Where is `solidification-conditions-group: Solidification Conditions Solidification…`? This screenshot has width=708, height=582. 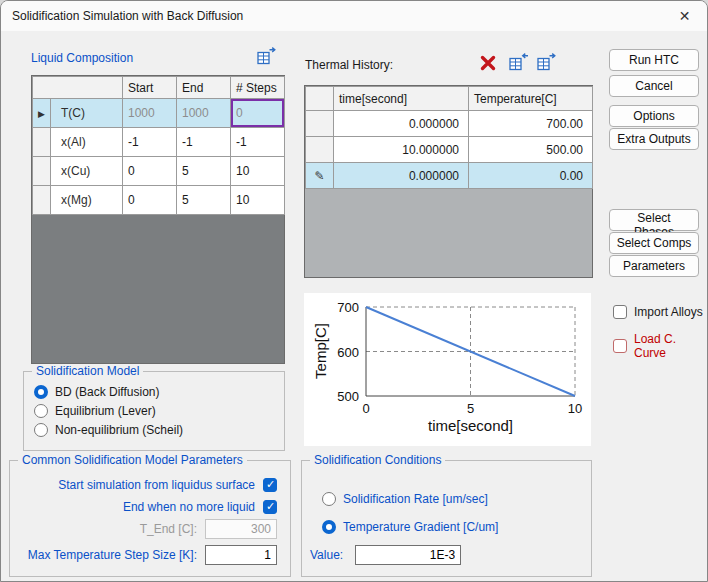 solidification-conditions-group: Solidification Conditions Solidification… is located at coordinates (446, 518).